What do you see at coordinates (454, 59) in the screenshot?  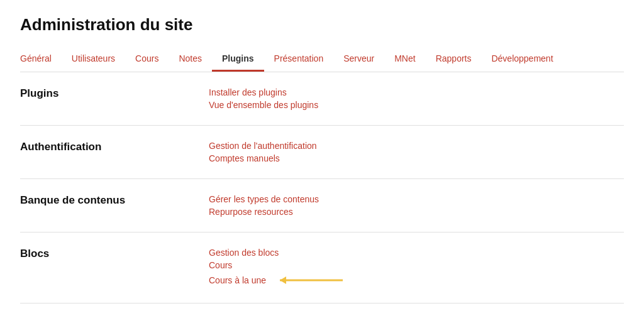 I see `tab-rapports: Rapports` at bounding box center [454, 59].